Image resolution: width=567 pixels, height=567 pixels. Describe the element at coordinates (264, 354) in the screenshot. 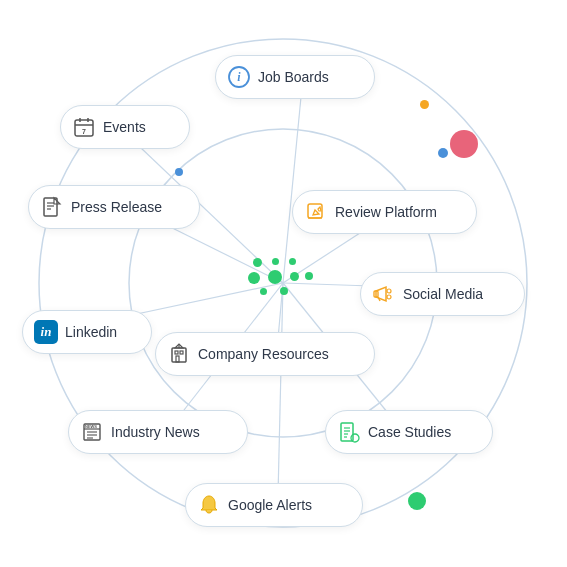

I see `company-resources-label: Company Resources` at that location.